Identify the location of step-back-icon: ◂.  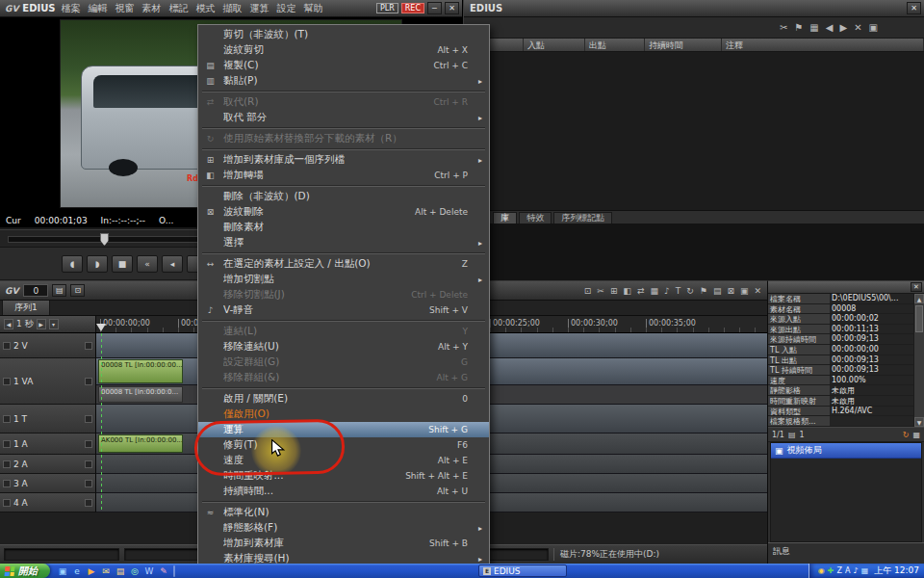
(172, 264).